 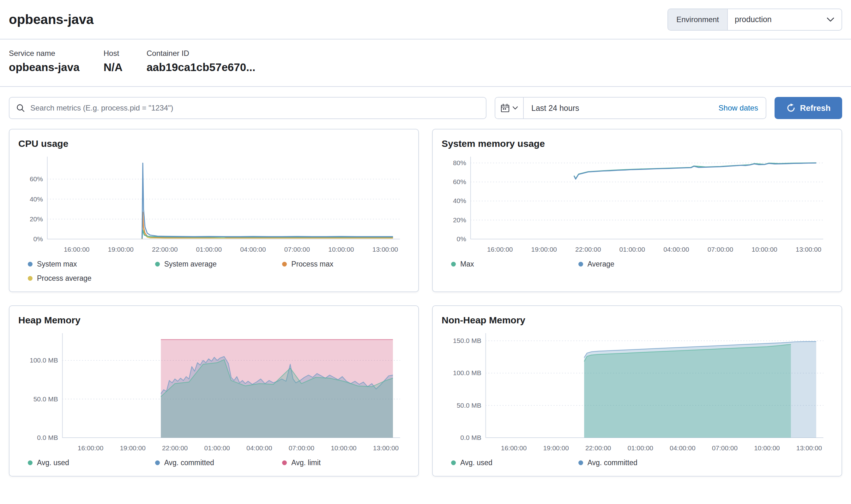 What do you see at coordinates (44, 53) in the screenshot?
I see `stat-label: Service name` at bounding box center [44, 53].